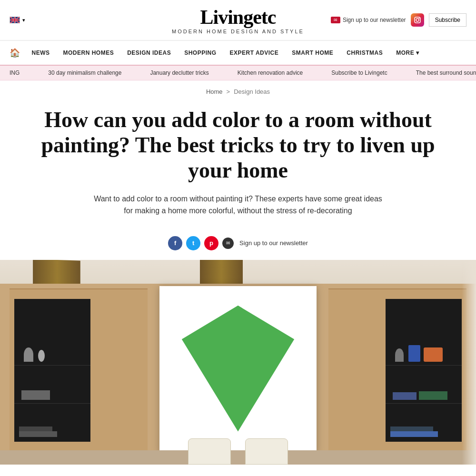 The image size is (476, 476). Describe the element at coordinates (14, 73) in the screenshot. I see `ticker-item-0: ING` at that location.